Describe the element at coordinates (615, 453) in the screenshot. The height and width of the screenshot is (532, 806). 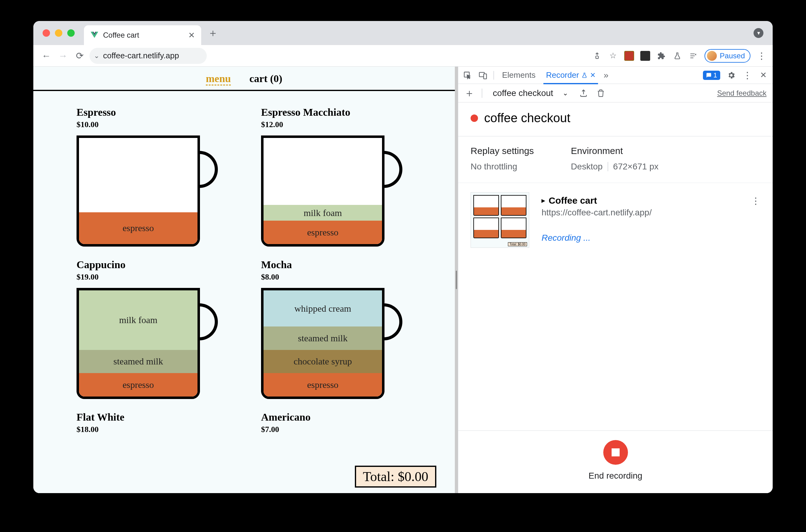
I see `end-recording-button` at that location.